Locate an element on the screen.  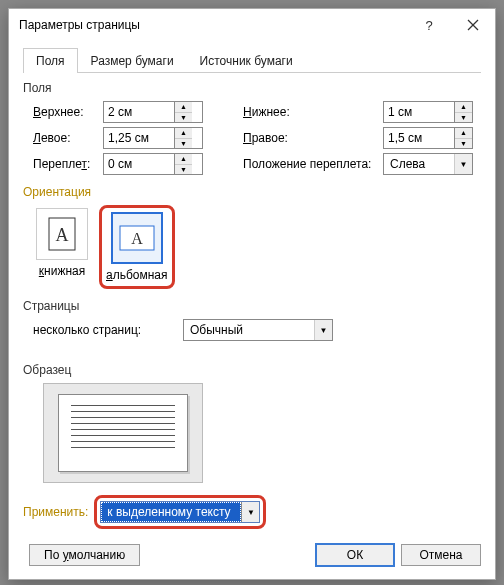
bottom-margin-input is located at coordinates (419, 112).